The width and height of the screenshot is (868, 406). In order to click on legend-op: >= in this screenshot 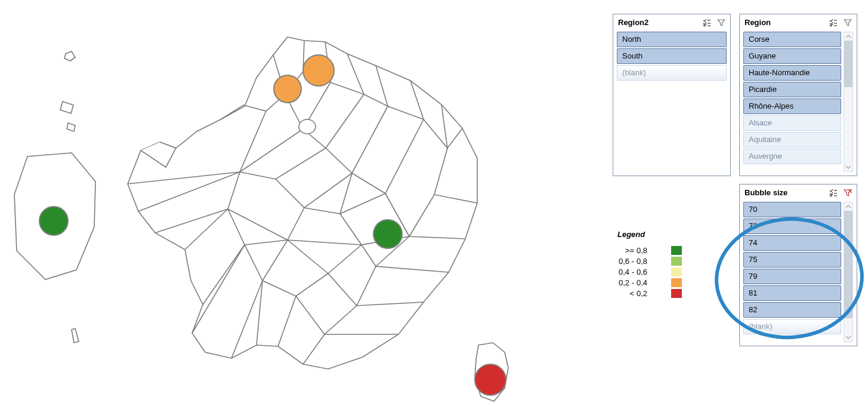, I will do `click(627, 251)`.